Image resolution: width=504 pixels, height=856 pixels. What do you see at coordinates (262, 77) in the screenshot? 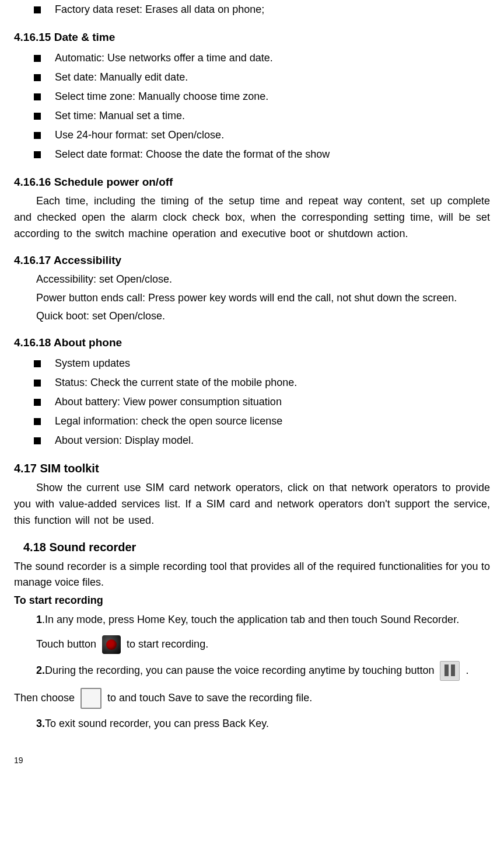
I see `list-item: Set date: Manually edit date.` at bounding box center [262, 77].